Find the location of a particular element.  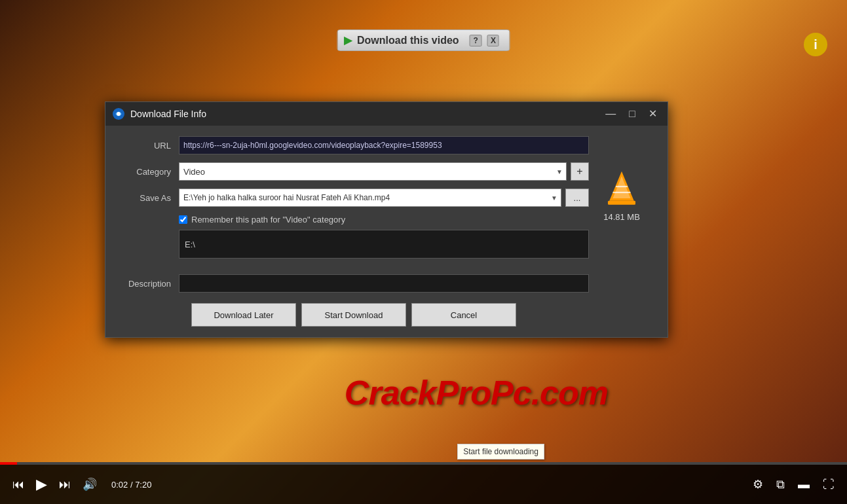

saveas-input-container: ▼ is located at coordinates (370, 198).